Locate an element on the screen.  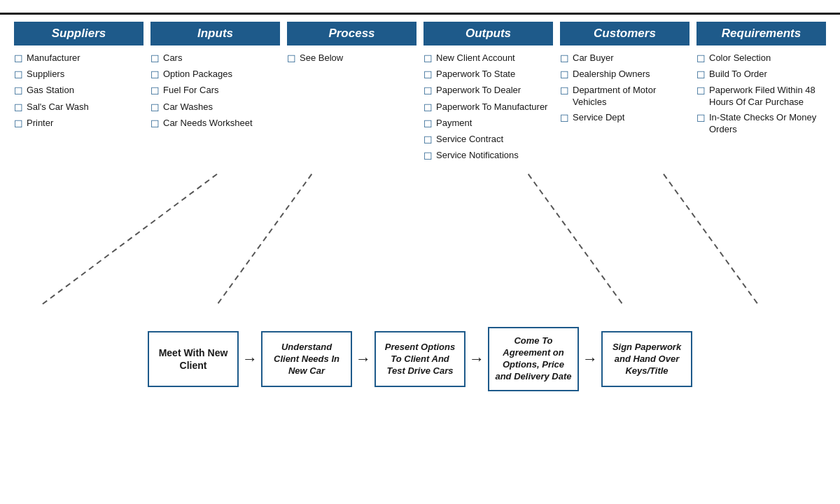
list-item: Car Buyer is located at coordinates (624, 59).